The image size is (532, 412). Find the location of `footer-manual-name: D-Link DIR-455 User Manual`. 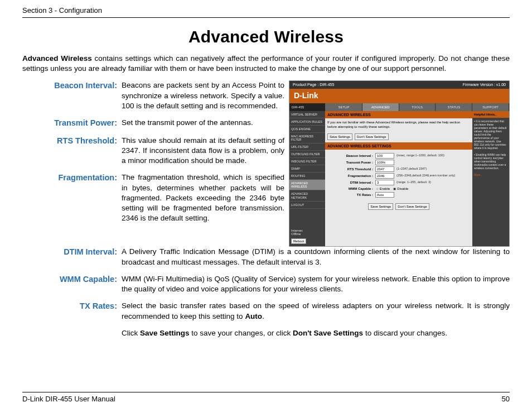

footer-manual-name: D-Link DIR-455 User Manual is located at coordinates (69, 399).